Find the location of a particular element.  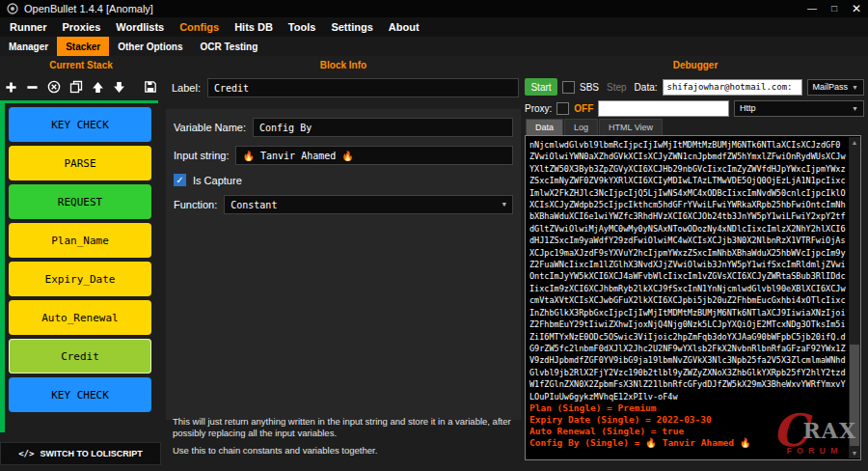

titlebar: OpenBullet 1.4.4 [Anomaly] — □ ✕ is located at coordinates (434, 9).